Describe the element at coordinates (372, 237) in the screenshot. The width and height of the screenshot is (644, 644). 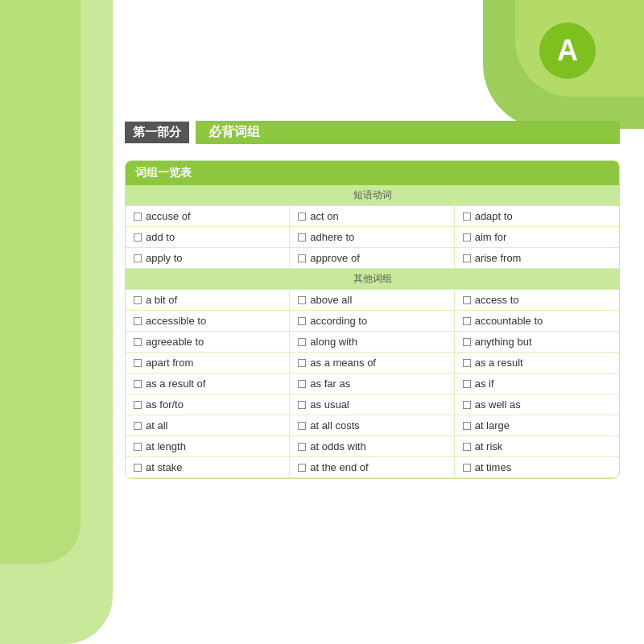
I see `word-grid-1: accuse ofact onadapt toadd toadhere toai…` at that location.